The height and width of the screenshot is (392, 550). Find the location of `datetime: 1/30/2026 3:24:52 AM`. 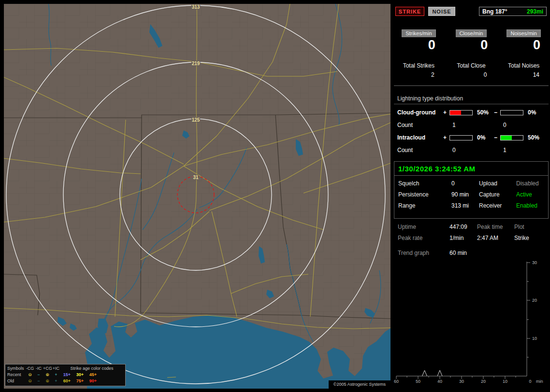

datetime: 1/30/2026 3:24:52 AM is located at coordinates (471, 168).